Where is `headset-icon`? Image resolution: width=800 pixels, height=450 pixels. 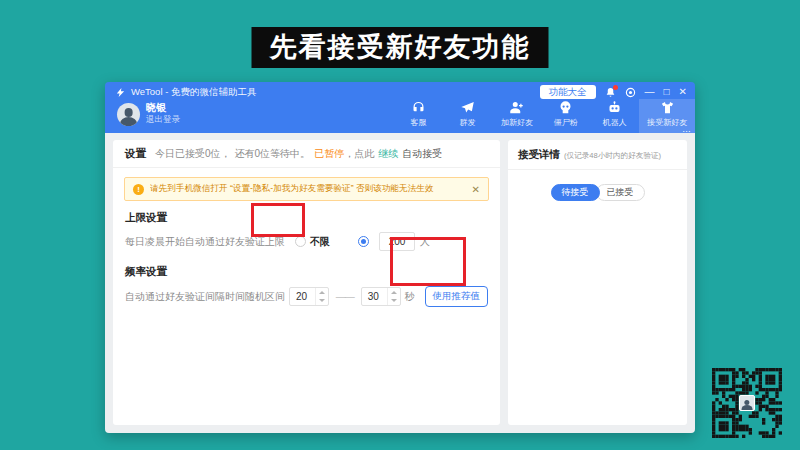 headset-icon is located at coordinates (418, 108).